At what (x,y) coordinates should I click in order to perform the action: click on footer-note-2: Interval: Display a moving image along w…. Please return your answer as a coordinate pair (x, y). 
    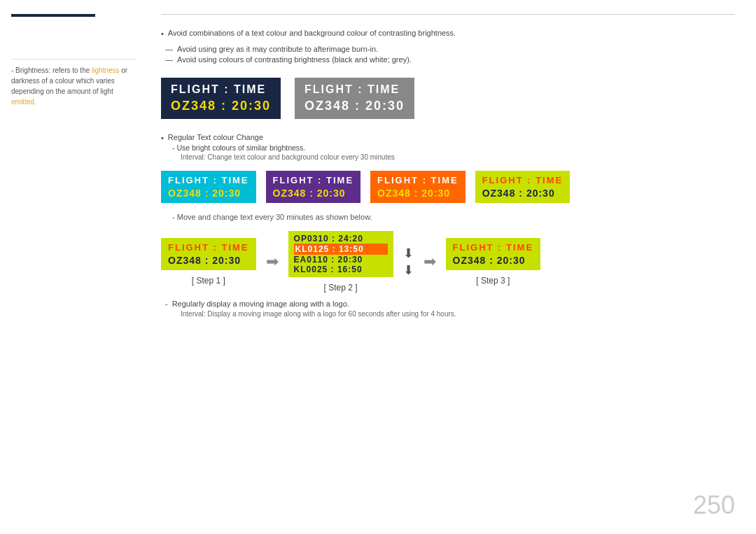
    Looking at the image, I should click on (318, 314).